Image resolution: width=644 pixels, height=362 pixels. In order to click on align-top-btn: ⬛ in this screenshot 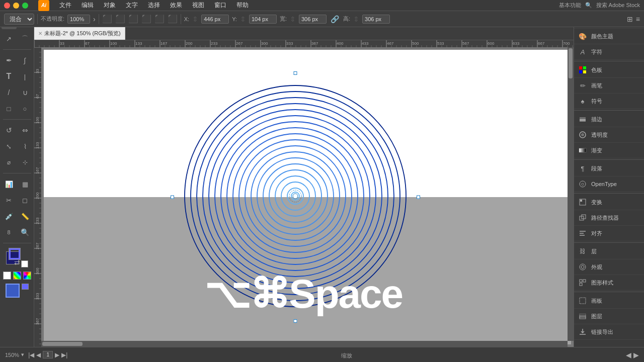, I will do `click(146, 19)`.